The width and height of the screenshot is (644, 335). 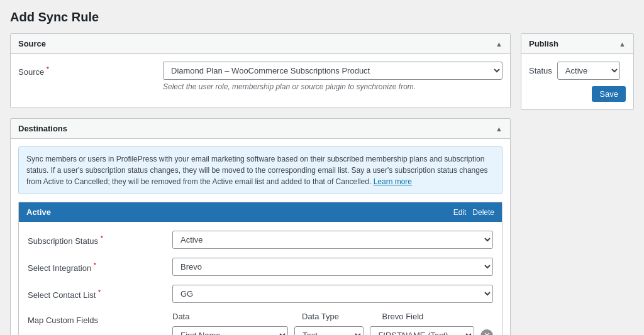 What do you see at coordinates (422, 331) in the screenshot?
I see `map-field-row-1-field: FIRSTNAME (Text)` at bounding box center [422, 331].